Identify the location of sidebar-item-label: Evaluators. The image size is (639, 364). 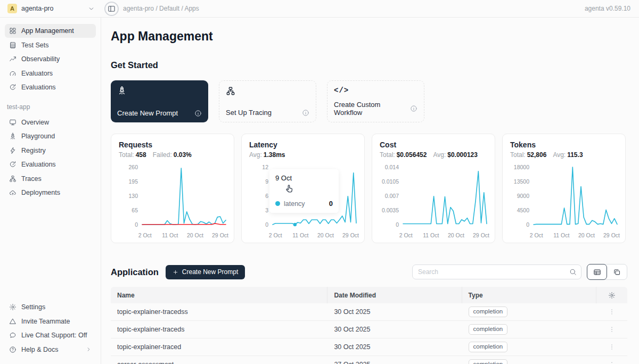
(37, 73).